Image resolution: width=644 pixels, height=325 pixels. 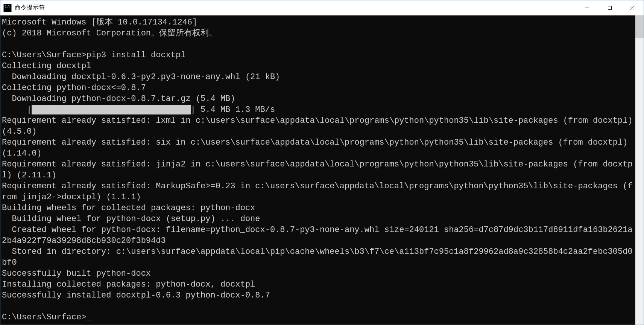 What do you see at coordinates (89, 317) in the screenshot?
I see `cursor: _` at bounding box center [89, 317].